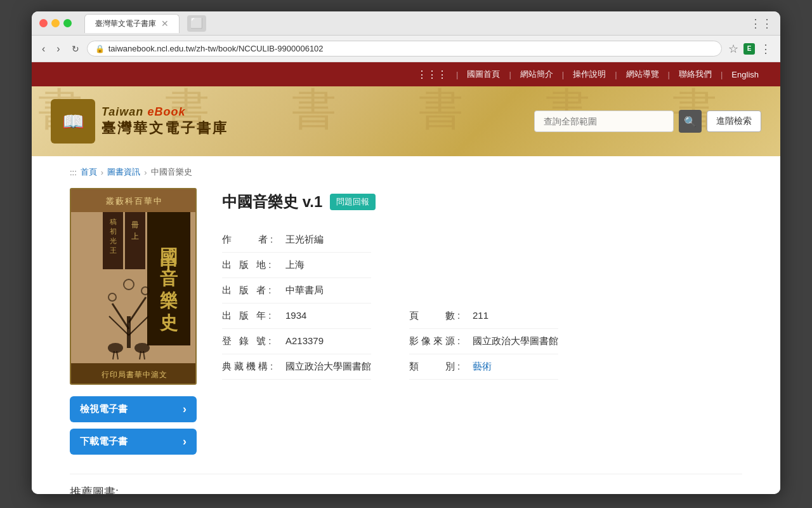 Image resolution: width=812 pixels, height=508 pixels. What do you see at coordinates (132, 23) in the screenshot?
I see `browser-tab: 臺灣華文電子書庫 ✕` at bounding box center [132, 23].